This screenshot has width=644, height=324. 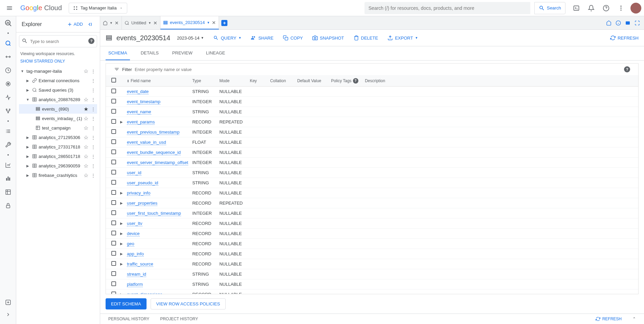 What do you see at coordinates (139, 112) in the screenshot?
I see `field-name-link: event_name` at bounding box center [139, 112].